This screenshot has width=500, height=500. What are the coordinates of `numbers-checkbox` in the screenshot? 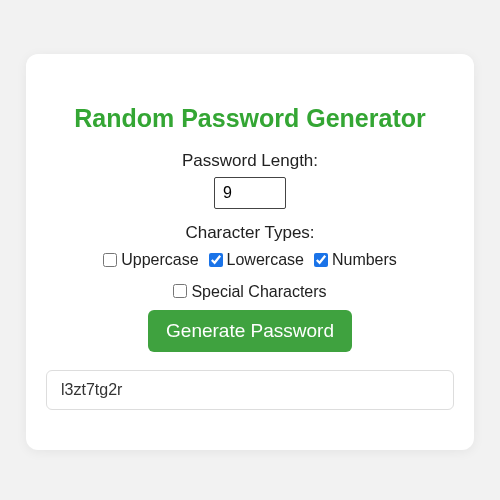 It's located at (321, 260).